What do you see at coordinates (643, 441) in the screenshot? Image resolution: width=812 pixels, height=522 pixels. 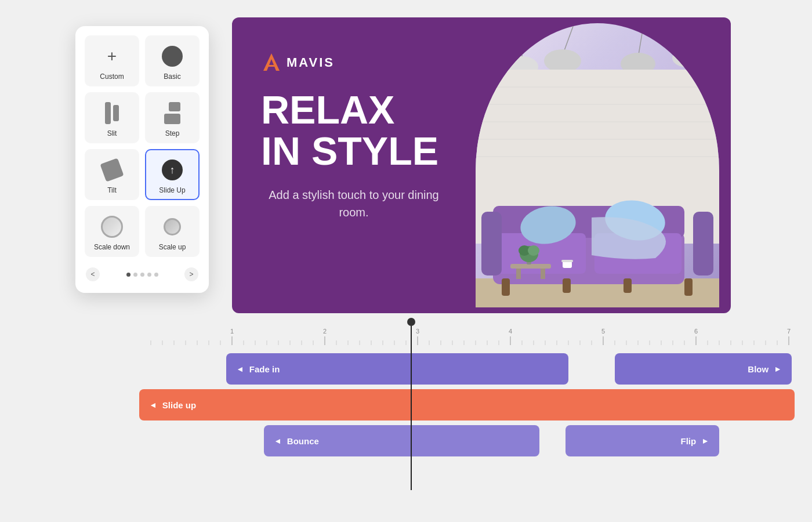 I see `segment-flip: Flip` at bounding box center [643, 441].